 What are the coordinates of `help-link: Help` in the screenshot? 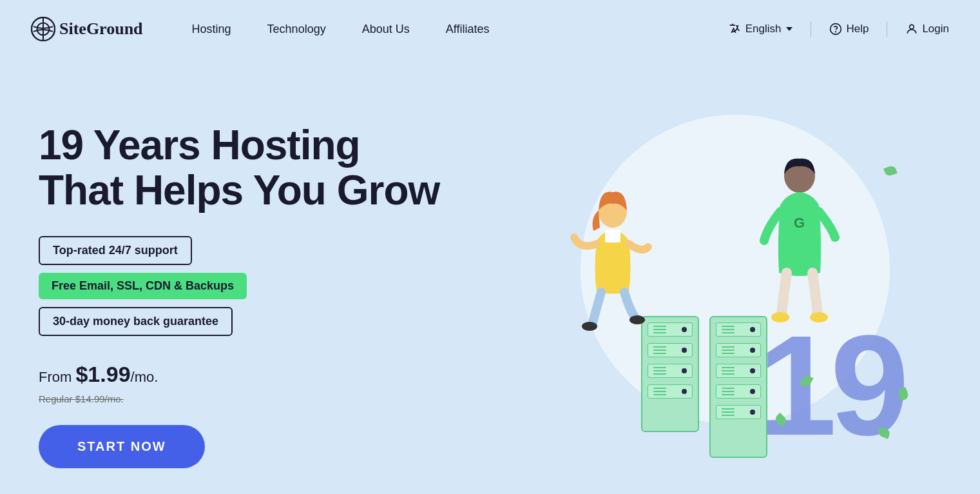 It's located at (849, 29).